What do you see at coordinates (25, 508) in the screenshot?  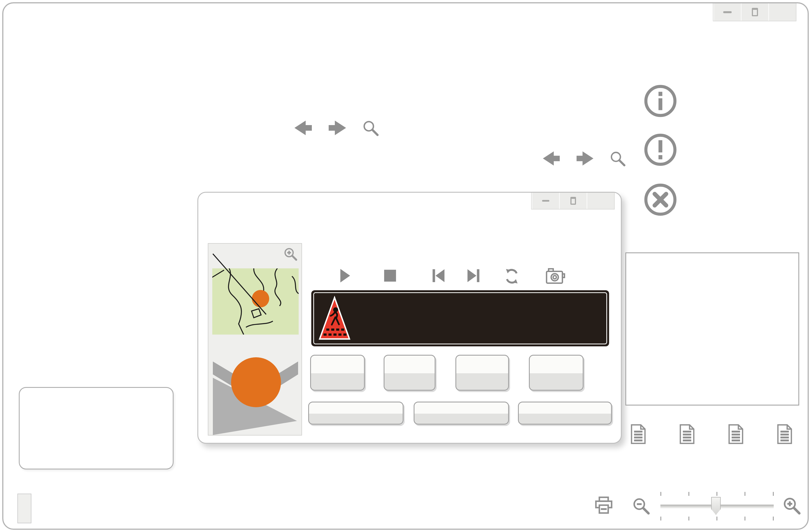 I see `open-device-tab-bar` at bounding box center [25, 508].